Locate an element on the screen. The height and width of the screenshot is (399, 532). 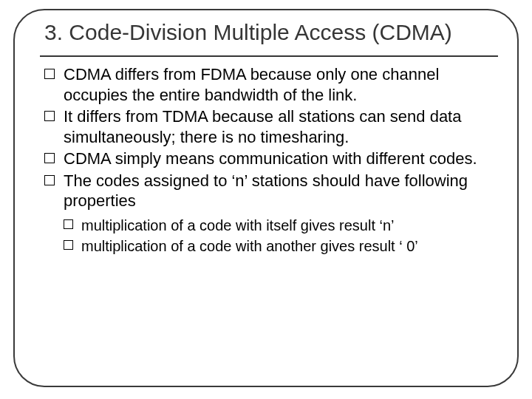
sub-bullet-text: multiplication of a code with itself giv… is located at coordinates (238, 225).